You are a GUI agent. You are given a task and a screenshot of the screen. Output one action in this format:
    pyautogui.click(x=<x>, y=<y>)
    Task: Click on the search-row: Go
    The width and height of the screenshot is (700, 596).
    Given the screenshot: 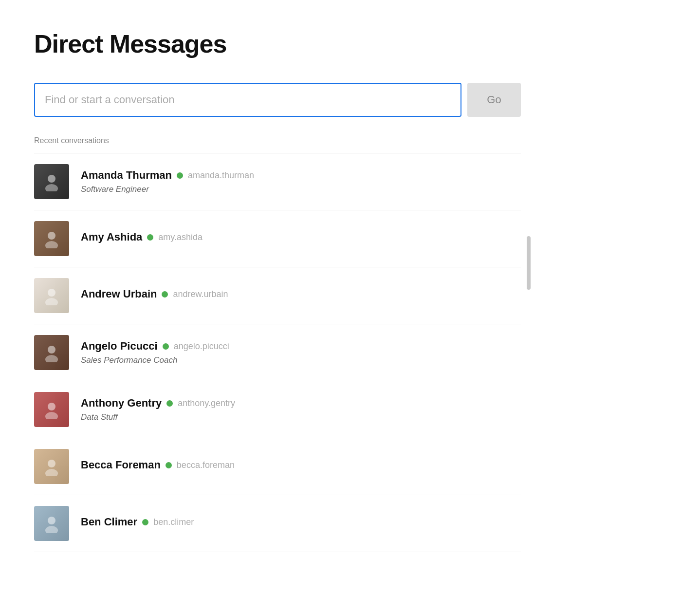 What is the action you would take?
    pyautogui.click(x=277, y=100)
    